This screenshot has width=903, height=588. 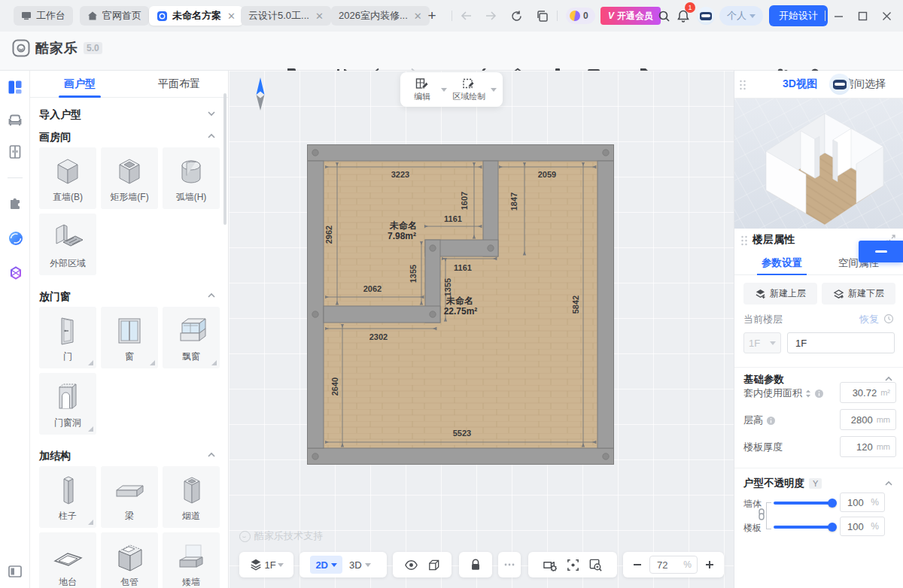 What do you see at coordinates (68, 497) in the screenshot?
I see `tool-column: 柱子` at bounding box center [68, 497].